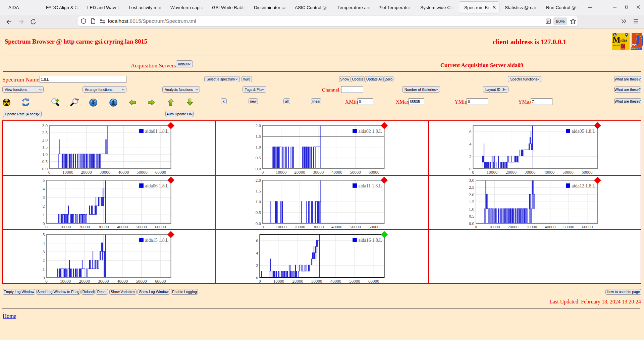  I want to click on svg-text: 3.0, so click(471, 180).